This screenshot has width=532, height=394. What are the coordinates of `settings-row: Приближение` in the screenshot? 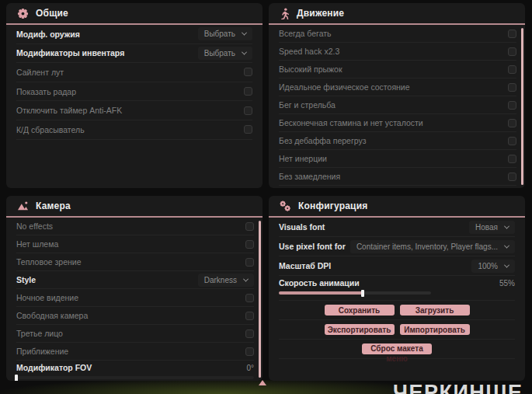 It's located at (135, 351).